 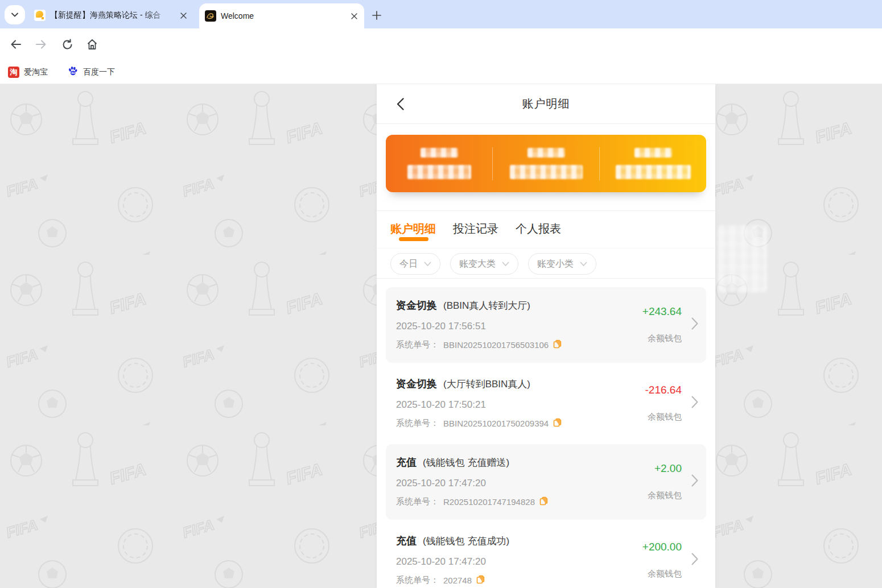 What do you see at coordinates (413, 234) in the screenshot?
I see `tab-account-detail: 账户明细` at bounding box center [413, 234].